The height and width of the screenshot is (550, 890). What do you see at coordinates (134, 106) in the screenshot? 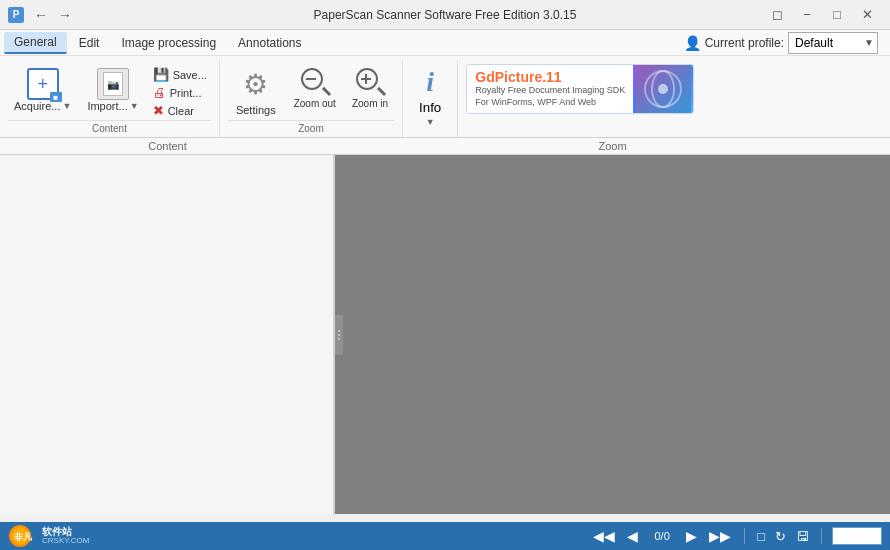
I see `import-chevron: ▼` at bounding box center [134, 106].